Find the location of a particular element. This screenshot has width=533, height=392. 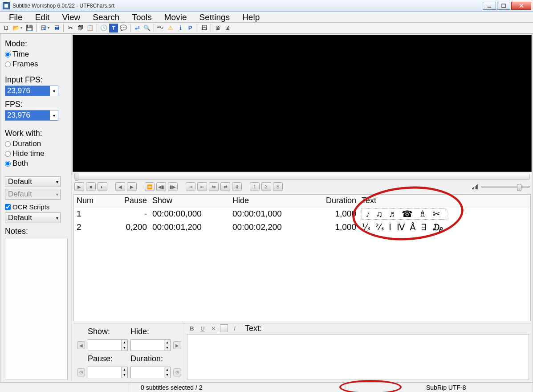

work-both-radio: Both is located at coordinates (37, 163).